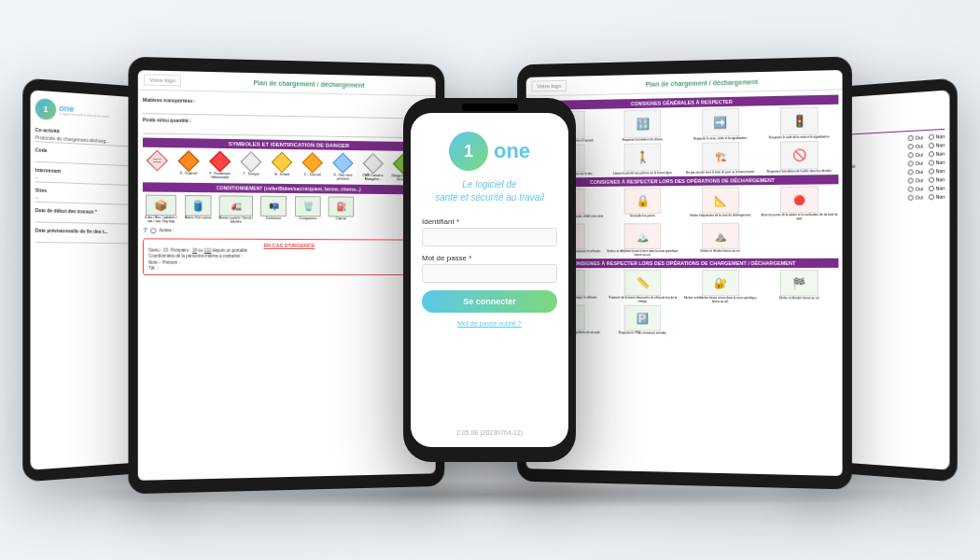 The height and width of the screenshot is (560, 980). What do you see at coordinates (166, 230) in the screenshot?
I see `autres-label: Autres :` at bounding box center [166, 230].